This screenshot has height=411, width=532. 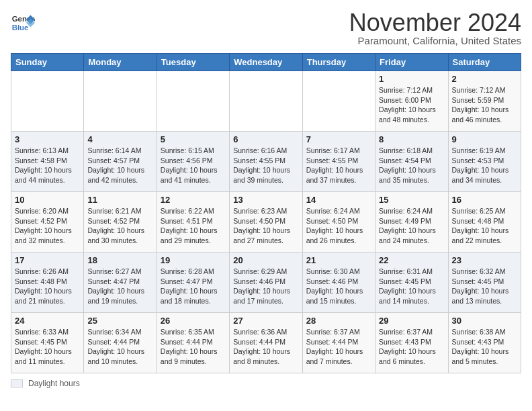 What do you see at coordinates (47, 321) in the screenshot?
I see `day-number: 24` at bounding box center [47, 321].